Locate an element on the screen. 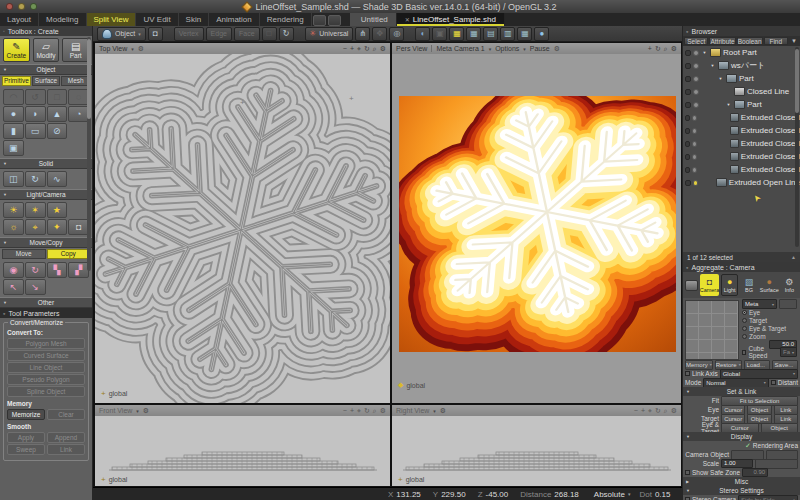  aggregate-tab: ⚙ Info is located at coordinates (790, 285).